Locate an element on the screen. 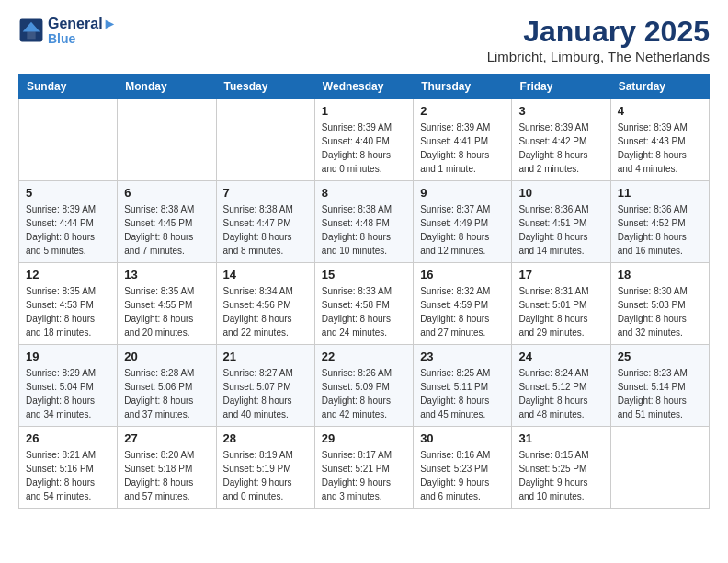 This screenshot has width=728, height=563. calendar-day-cell: 10Sunrise: 8:36 AM Sunset: 4:51 PM Dayli… is located at coordinates (561, 223).